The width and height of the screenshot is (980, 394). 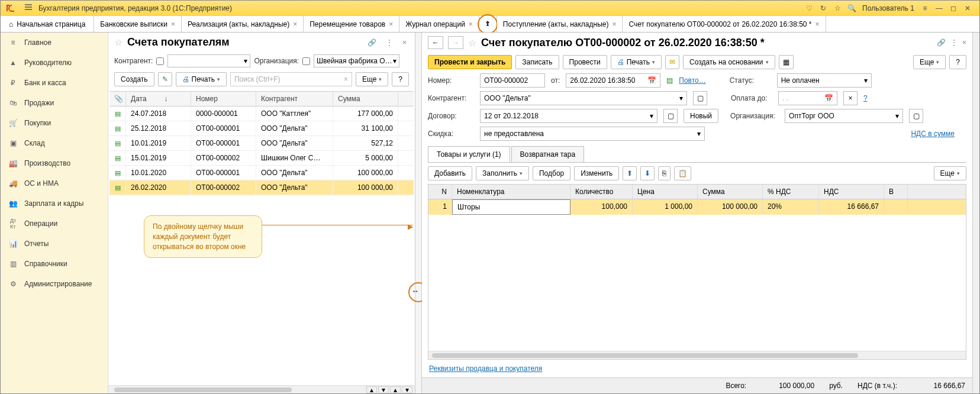 I want to click on search-icon: 🔍, so click(x=852, y=8).